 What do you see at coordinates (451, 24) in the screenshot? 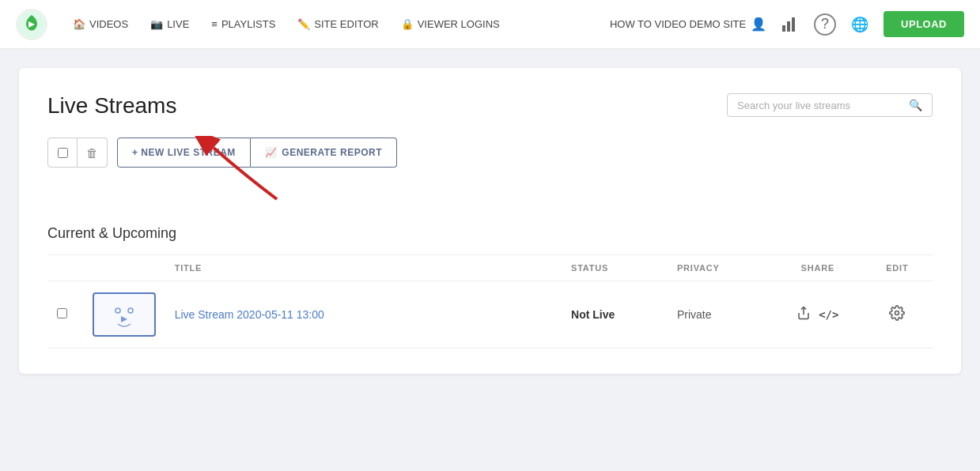
I see `nav-viewer-logins: 🔒 VIEWER LOGINS` at bounding box center [451, 24].